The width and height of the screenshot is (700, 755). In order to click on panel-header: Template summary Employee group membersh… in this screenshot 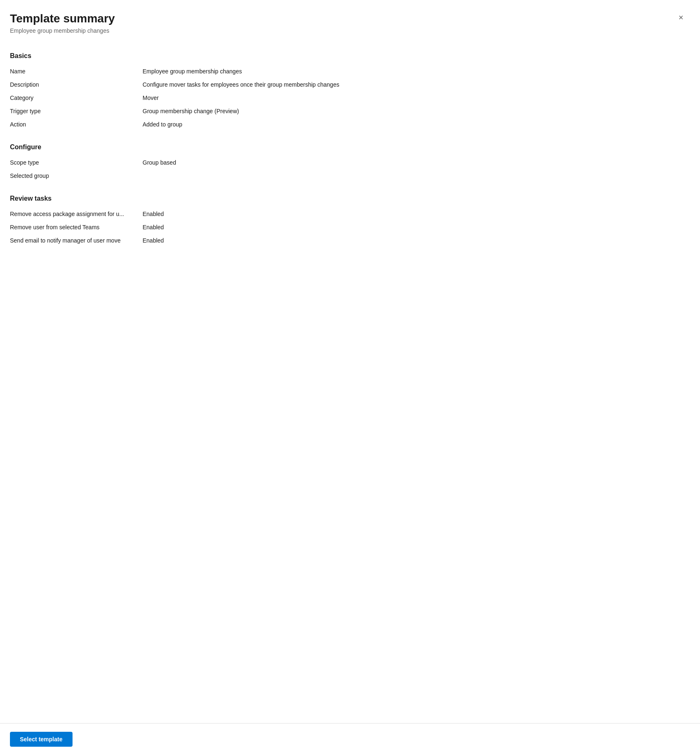, I will do `click(350, 21)`.